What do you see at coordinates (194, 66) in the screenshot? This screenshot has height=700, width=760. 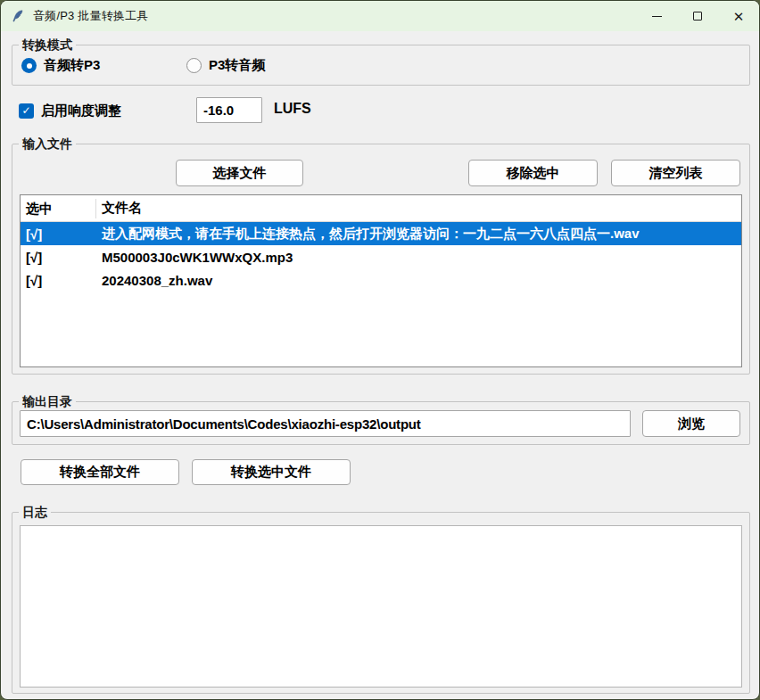 I see `radio-unselected-icon` at bounding box center [194, 66].